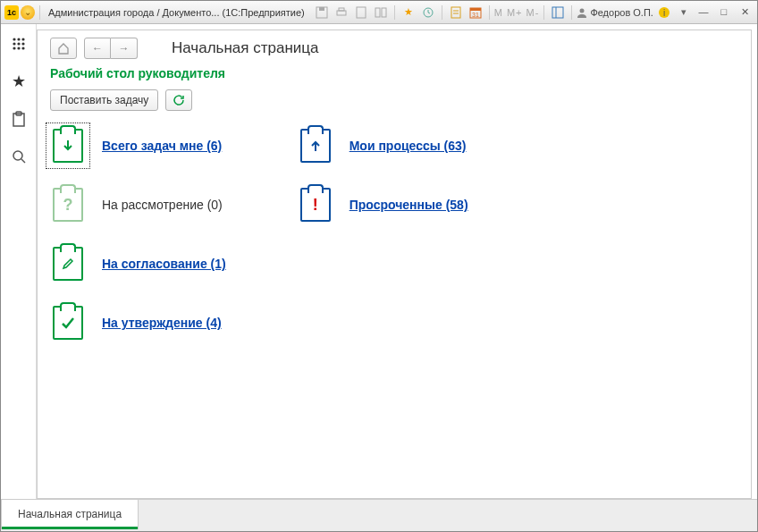  Describe the element at coordinates (724, 12) in the screenshot. I see `maximize-button: □` at that location.